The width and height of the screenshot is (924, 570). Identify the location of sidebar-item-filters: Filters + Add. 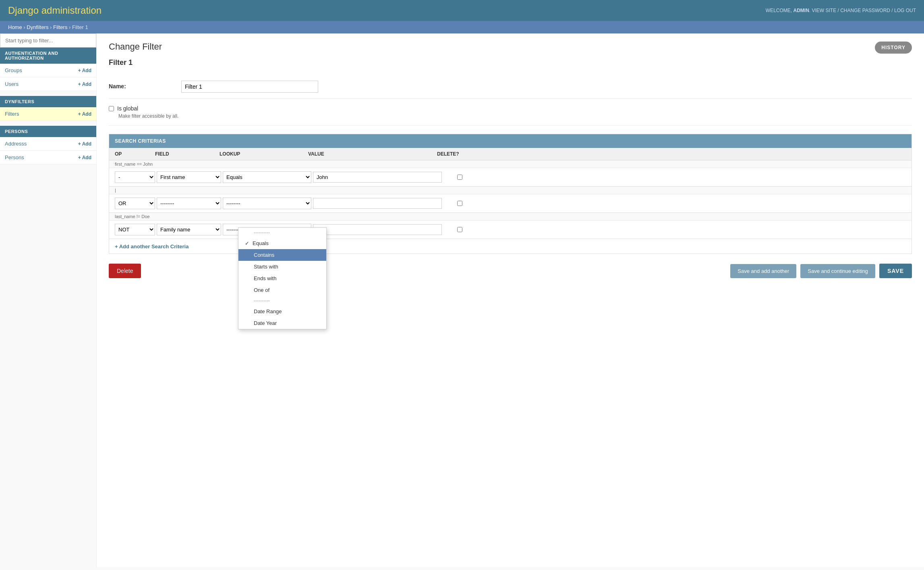
(48, 114).